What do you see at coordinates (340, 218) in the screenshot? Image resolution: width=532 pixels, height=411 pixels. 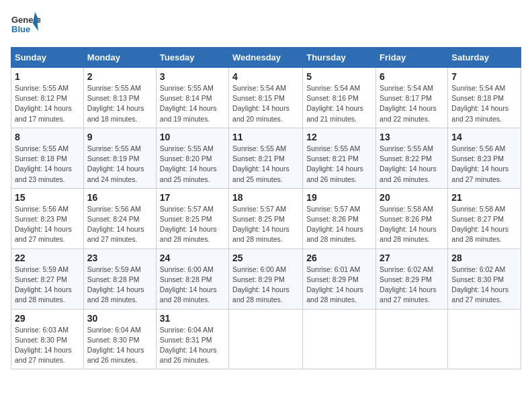 I see `calendar-cell: 19 Sunrise: 5:57 AM Sunset: 8:26 PM Dayl…` at bounding box center [340, 218].